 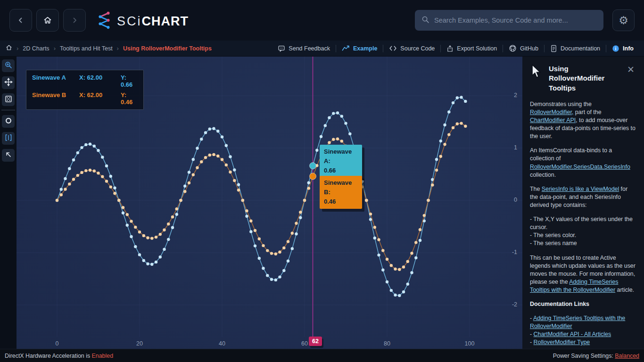 I want to click on breadcrumb-item-tooltips-and-hit-test: Tooltips and Hit Test, so click(x=86, y=49).